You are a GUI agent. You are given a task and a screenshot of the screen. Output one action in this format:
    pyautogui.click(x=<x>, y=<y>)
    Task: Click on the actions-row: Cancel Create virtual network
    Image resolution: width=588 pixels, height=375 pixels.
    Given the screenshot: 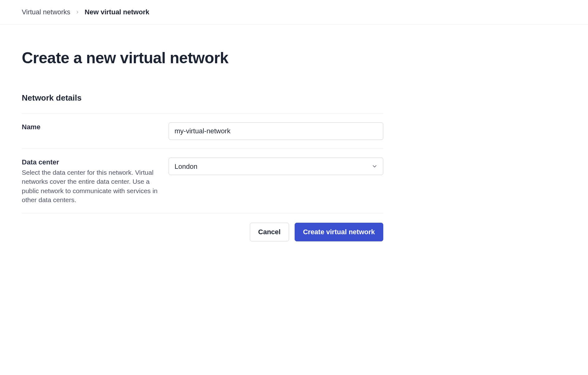 What is the action you would take?
    pyautogui.click(x=203, y=232)
    